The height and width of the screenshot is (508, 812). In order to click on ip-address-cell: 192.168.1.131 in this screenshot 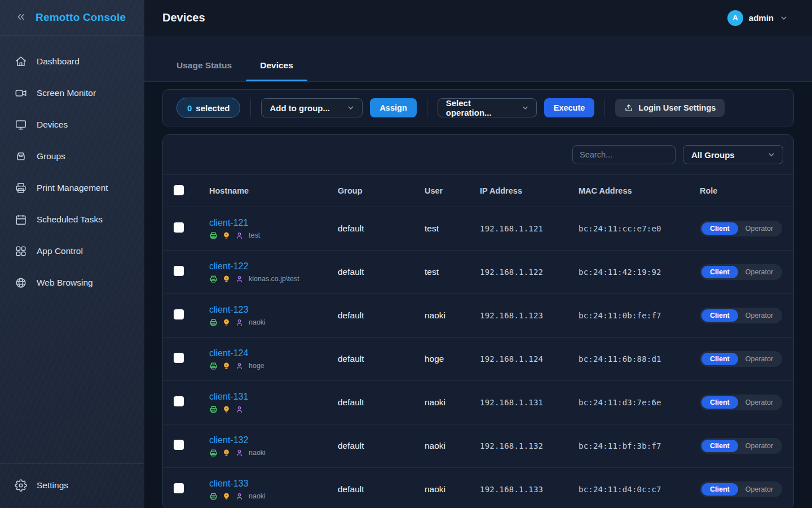, I will do `click(529, 402)`.